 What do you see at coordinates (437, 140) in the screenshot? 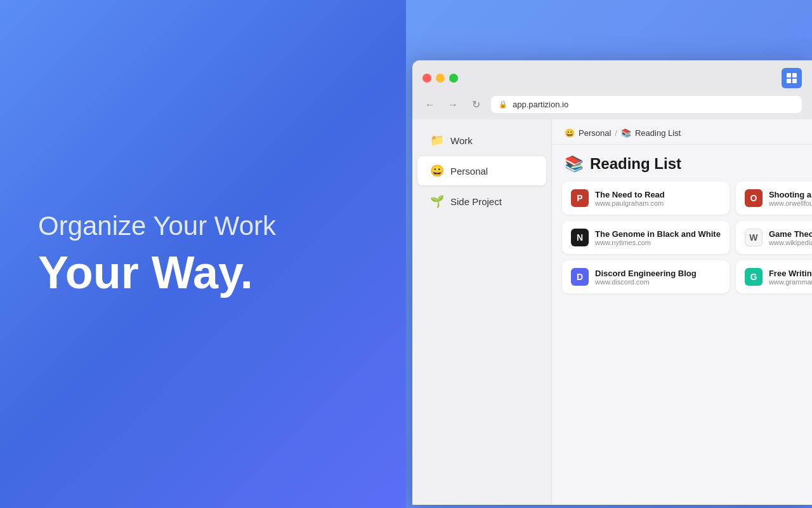
I see `sidebar-emoji: 📁` at bounding box center [437, 140].